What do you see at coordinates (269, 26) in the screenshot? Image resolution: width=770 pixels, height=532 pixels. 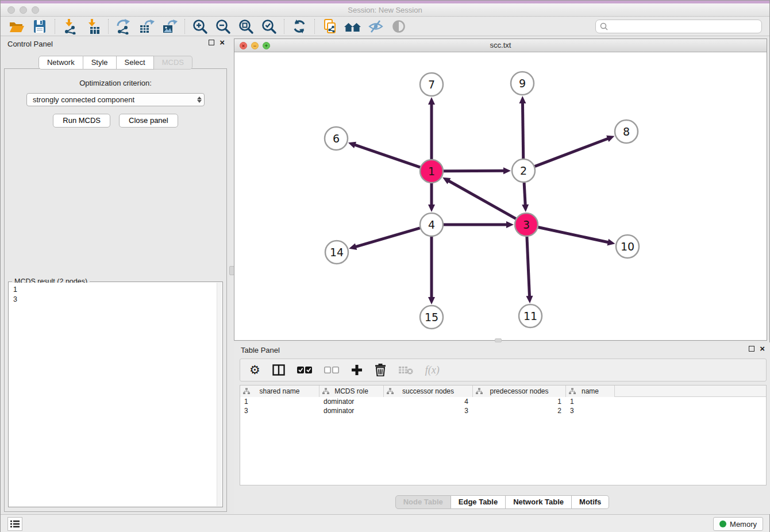 I see `zoom-selected-icon` at bounding box center [269, 26].